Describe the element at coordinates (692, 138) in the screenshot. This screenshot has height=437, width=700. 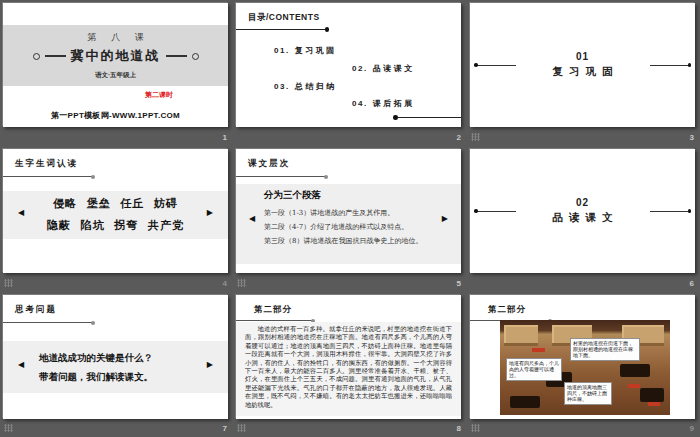
I see `slide-number-3: 3` at that location.